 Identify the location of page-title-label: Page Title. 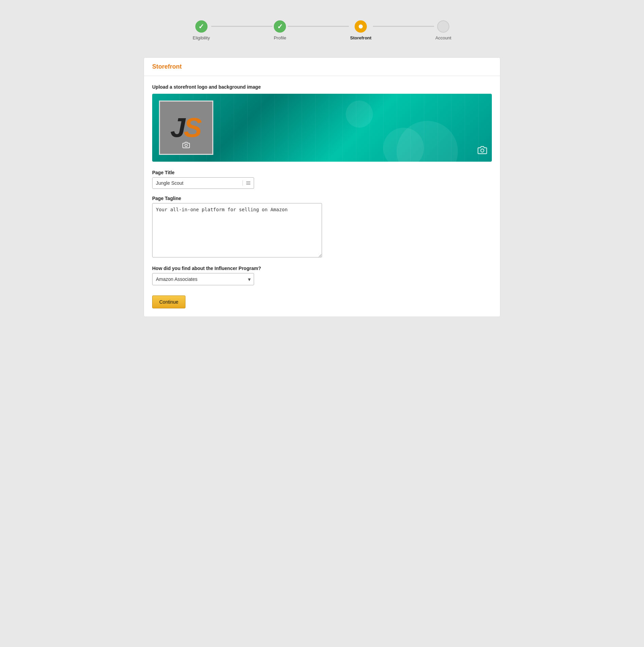
(322, 173).